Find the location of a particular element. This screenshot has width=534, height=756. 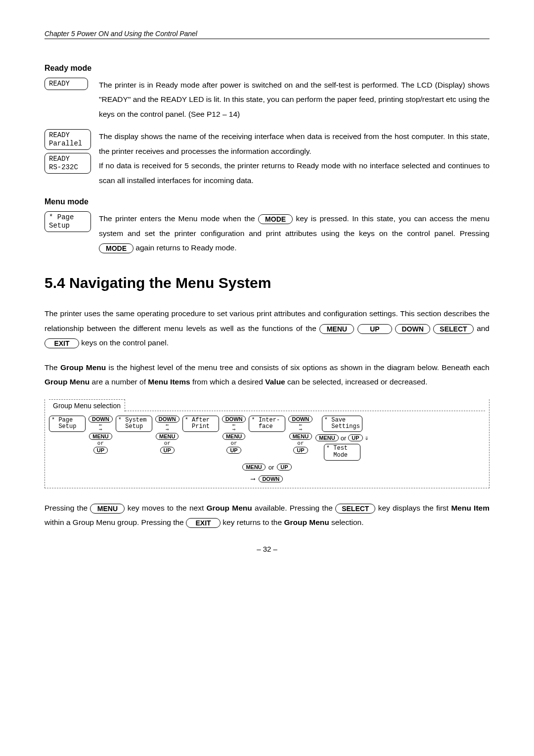

down-arrow-icon: ⇓ is located at coordinates (367, 438).